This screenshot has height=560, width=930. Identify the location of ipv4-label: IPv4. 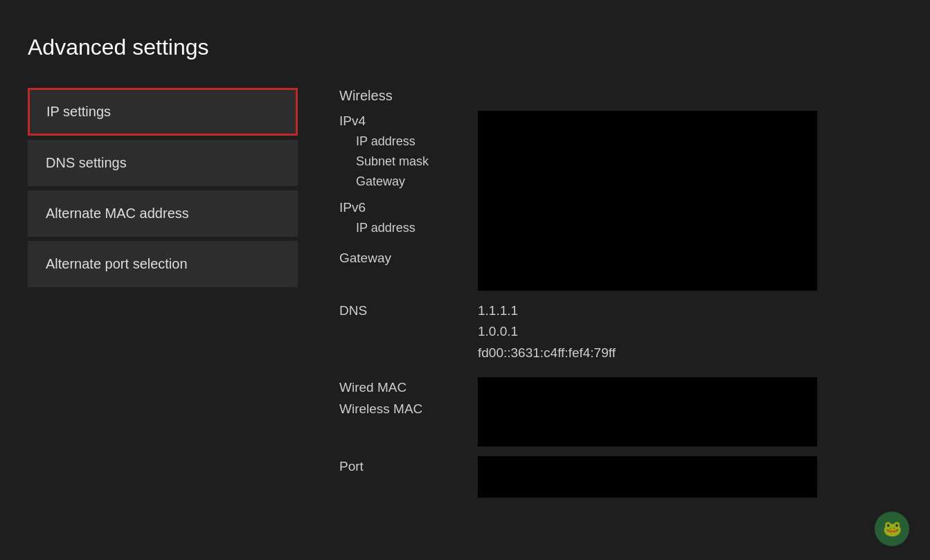
(409, 121).